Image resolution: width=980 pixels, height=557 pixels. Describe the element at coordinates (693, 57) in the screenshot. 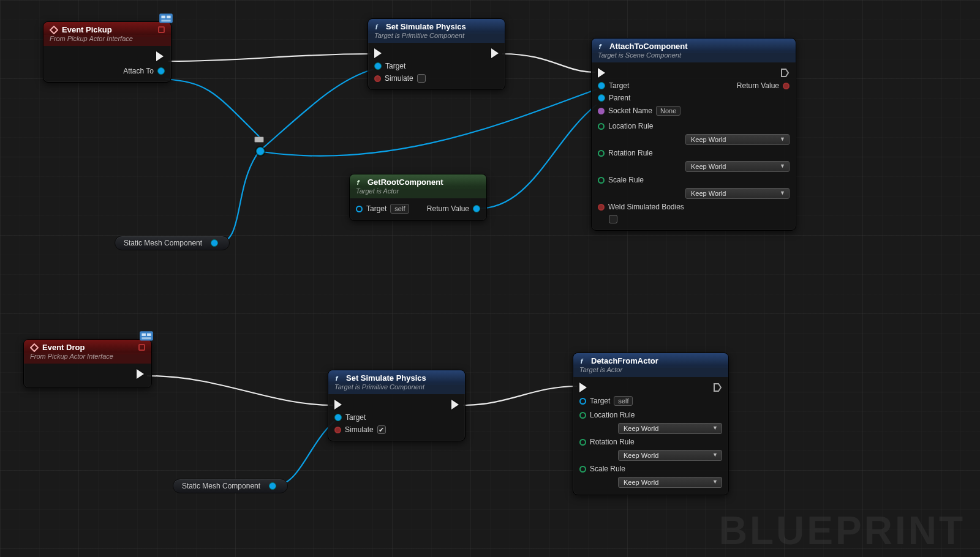

I see `node-subtitle: Target is Scene Component` at that location.